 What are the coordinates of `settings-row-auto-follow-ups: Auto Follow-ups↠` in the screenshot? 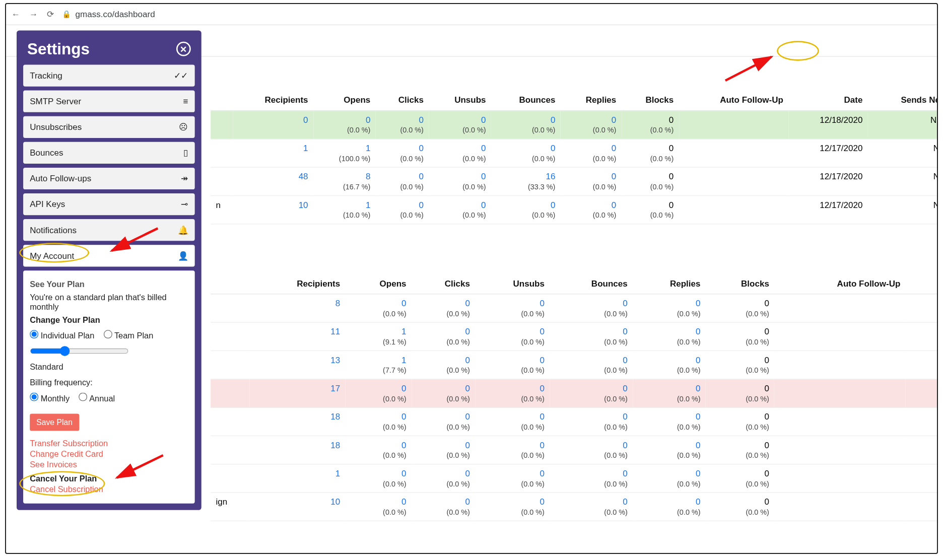 It's located at (109, 178).